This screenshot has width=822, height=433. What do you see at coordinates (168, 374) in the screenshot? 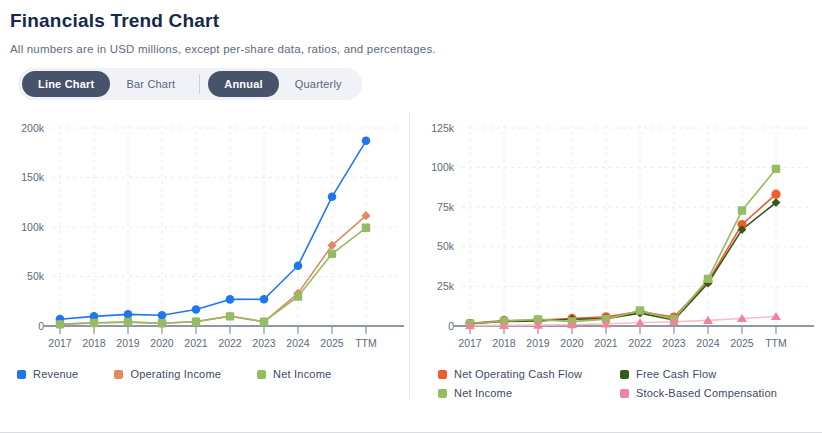
I see `legend-item-operating-income: Operating Income` at bounding box center [168, 374].